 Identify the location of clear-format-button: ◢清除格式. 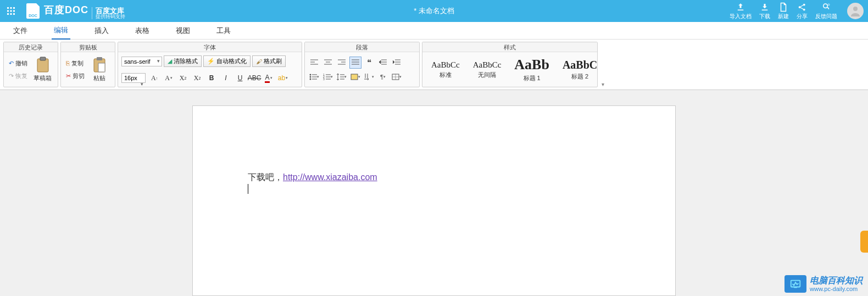
(182, 62).